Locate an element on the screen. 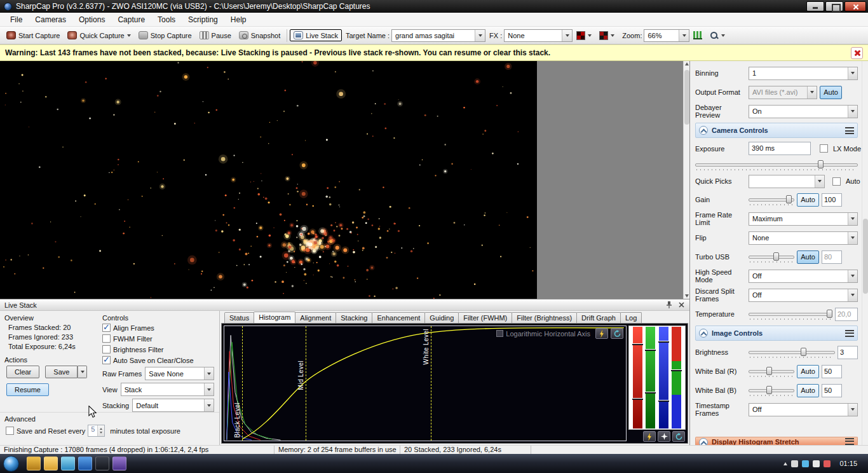 The width and height of the screenshot is (868, 473). save-dropdown-button is located at coordinates (83, 372).